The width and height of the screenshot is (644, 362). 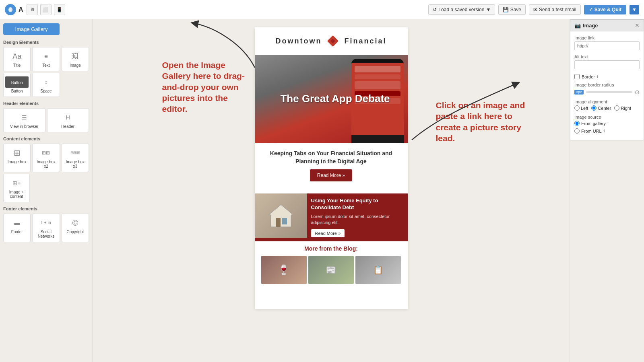 I want to click on from-url-radio, so click(x=577, y=131).